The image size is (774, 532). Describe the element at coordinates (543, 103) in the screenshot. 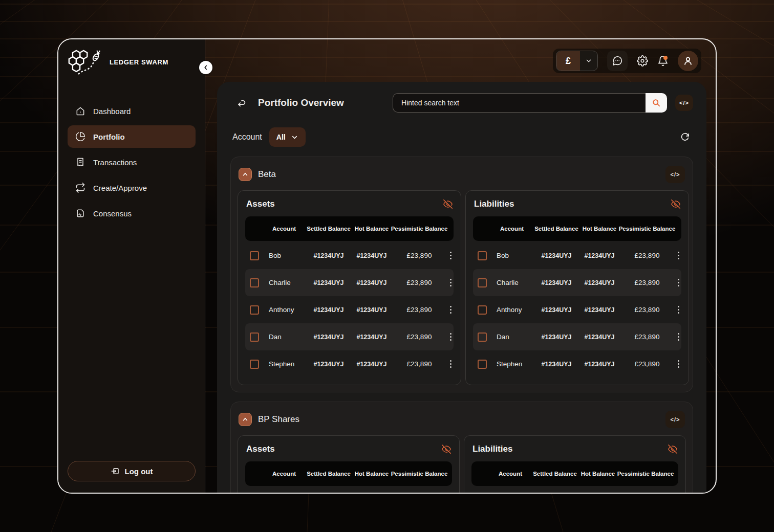

I see `search-area: </>` at that location.